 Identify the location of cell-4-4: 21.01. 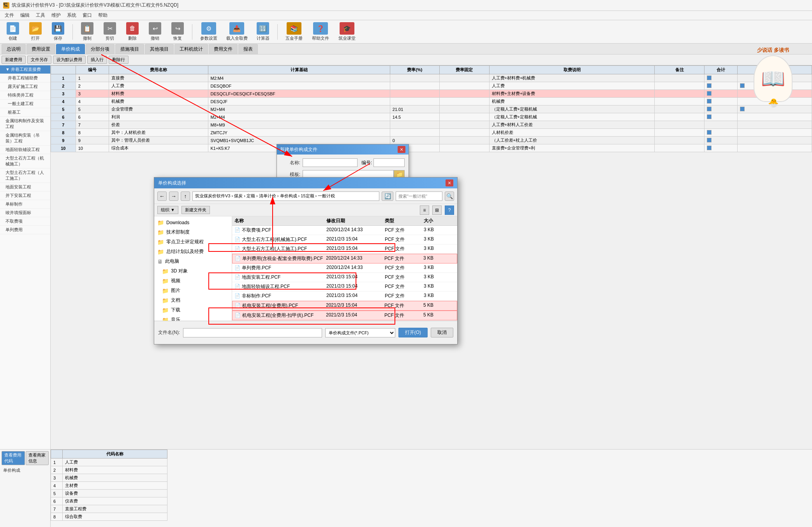
(414, 109).